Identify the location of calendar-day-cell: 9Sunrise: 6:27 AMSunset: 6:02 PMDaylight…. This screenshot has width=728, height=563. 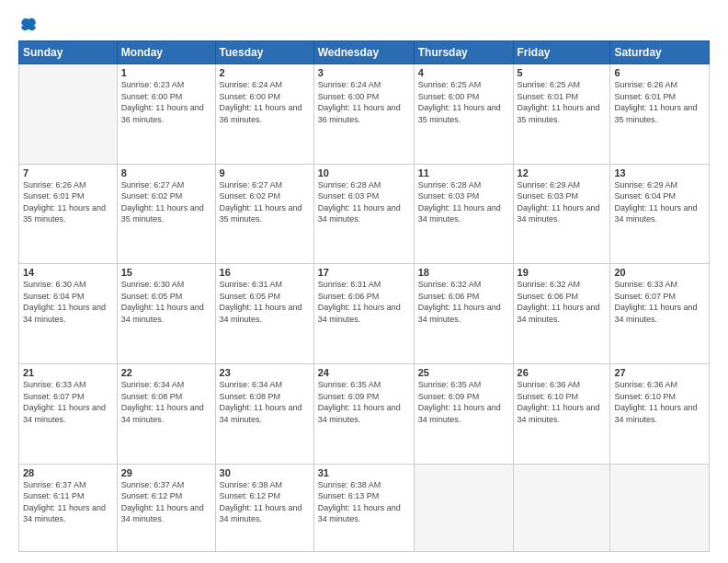
(265, 213).